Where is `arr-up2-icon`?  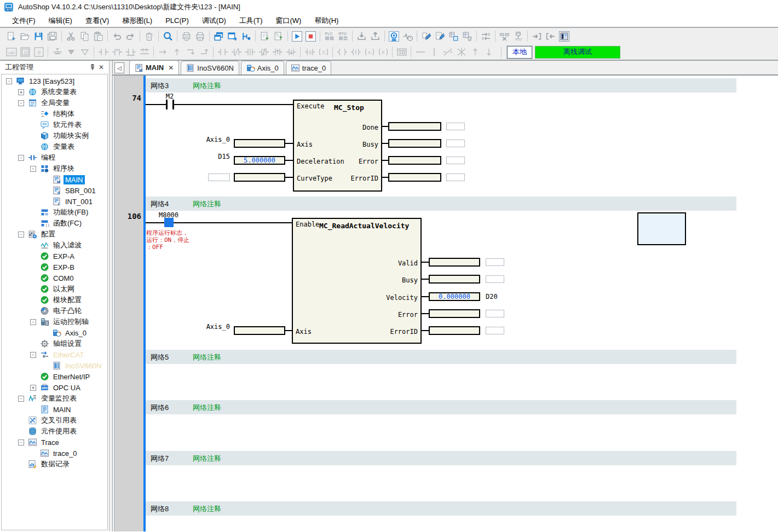
arr-up2-icon is located at coordinates (475, 52).